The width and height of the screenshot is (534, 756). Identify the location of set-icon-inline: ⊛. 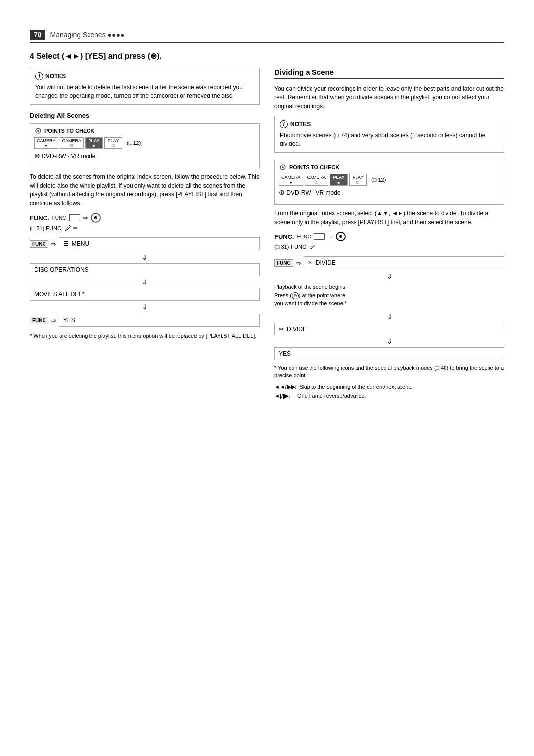
(295, 296).